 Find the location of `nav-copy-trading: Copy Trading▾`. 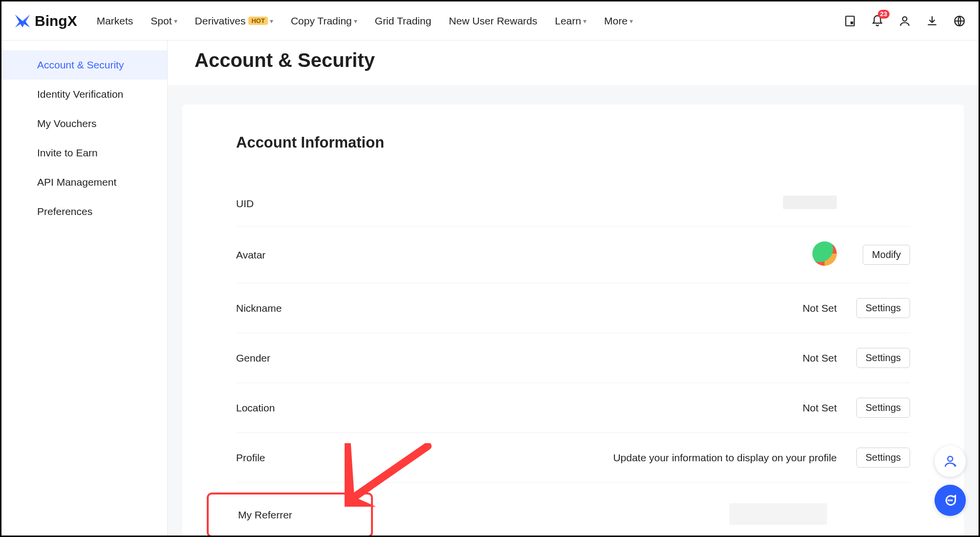

nav-copy-trading: Copy Trading▾ is located at coordinates (324, 21).